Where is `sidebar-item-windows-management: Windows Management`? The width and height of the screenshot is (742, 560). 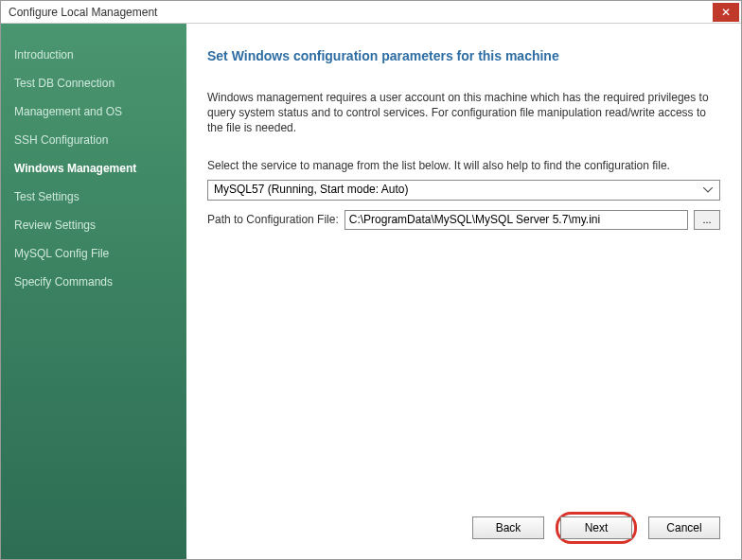 sidebar-item-windows-management: Windows Management is located at coordinates (94, 168).